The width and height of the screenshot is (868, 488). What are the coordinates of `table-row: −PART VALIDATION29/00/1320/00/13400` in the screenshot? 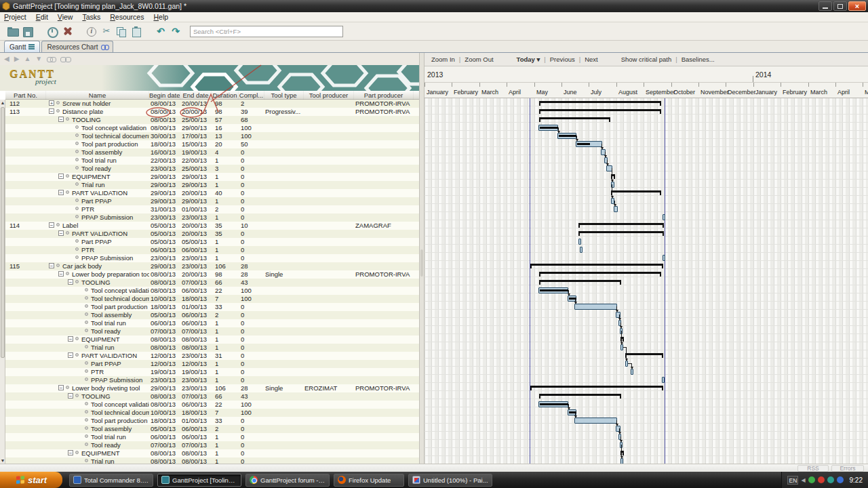 It's located at (212, 193).